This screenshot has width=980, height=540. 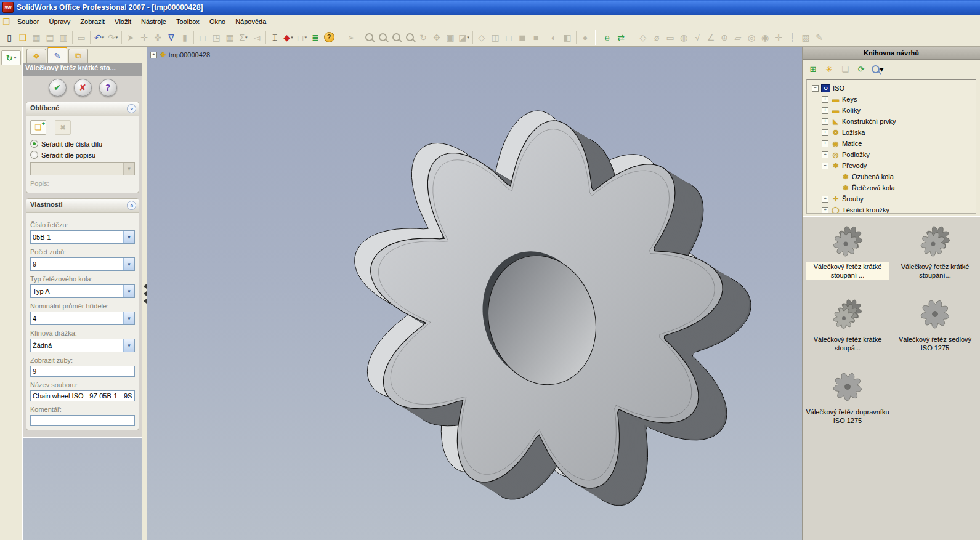 What do you see at coordinates (765, 38) in the screenshot?
I see `hole-callout-icon: ◉` at bounding box center [765, 38].